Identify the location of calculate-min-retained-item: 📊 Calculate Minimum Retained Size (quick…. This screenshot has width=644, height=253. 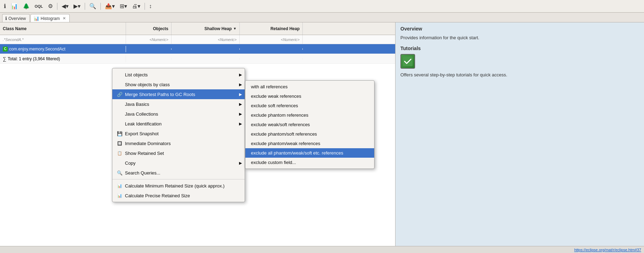
(178, 186).